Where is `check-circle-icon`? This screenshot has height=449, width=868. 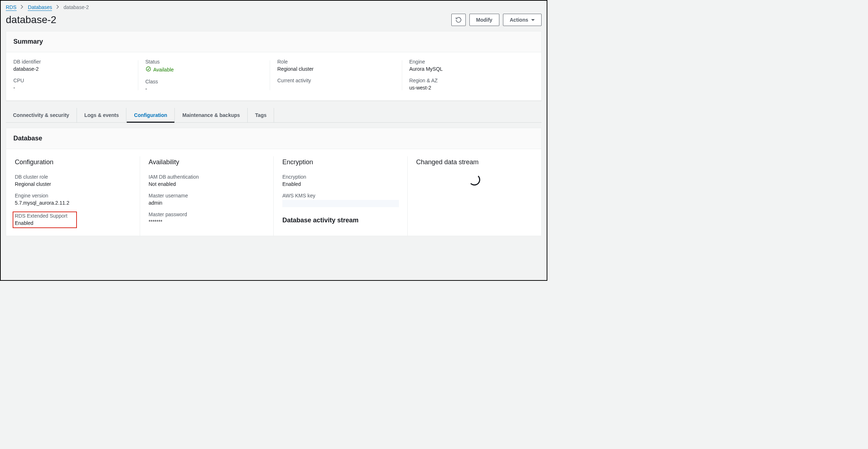 check-circle-icon is located at coordinates (148, 69).